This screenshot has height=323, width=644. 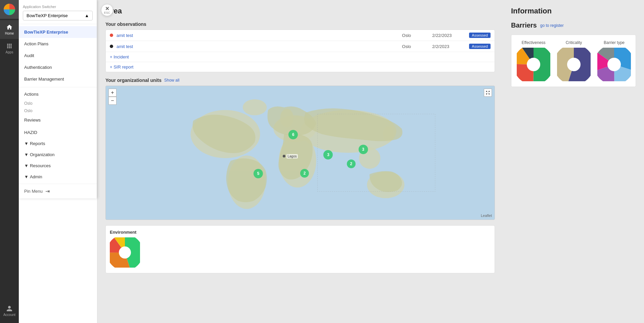 What do you see at coordinates (120, 57) in the screenshot?
I see `add-incident-label: + Incident` at bounding box center [120, 57].